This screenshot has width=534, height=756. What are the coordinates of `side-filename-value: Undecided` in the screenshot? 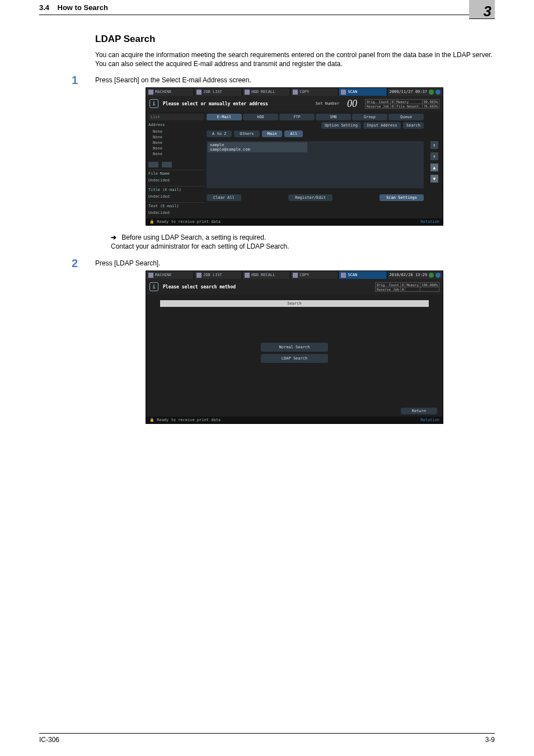 It's located at (176, 181).